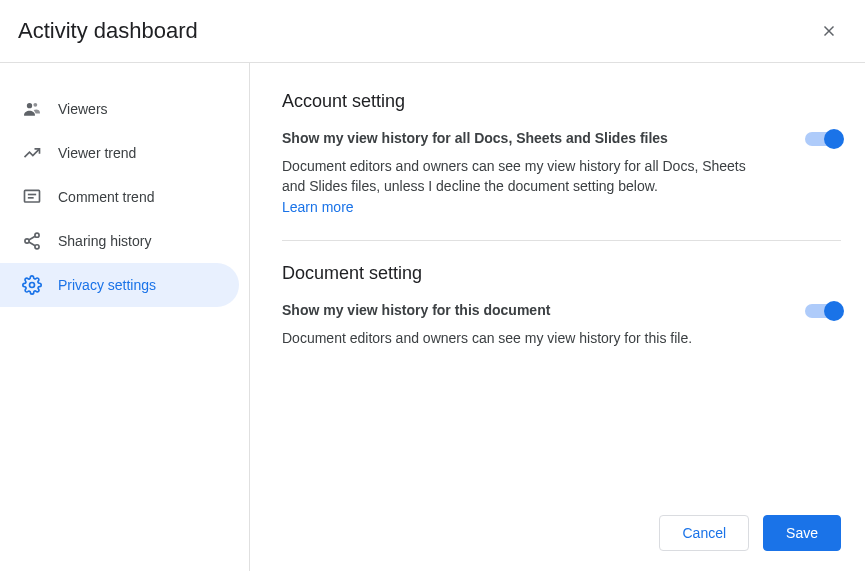 The height and width of the screenshot is (574, 865). I want to click on sidebar-item-label: Viewer trend, so click(97, 153).